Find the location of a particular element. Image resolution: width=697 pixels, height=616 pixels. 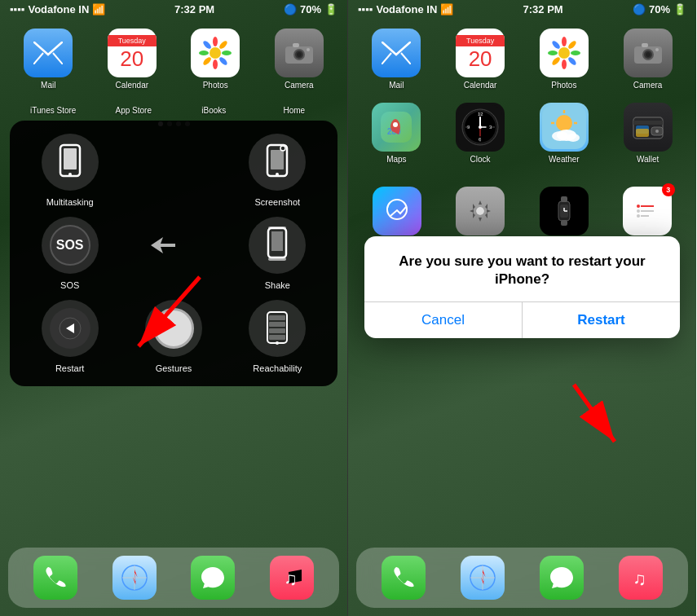

right-time: 7:32 PM is located at coordinates (543, 10).